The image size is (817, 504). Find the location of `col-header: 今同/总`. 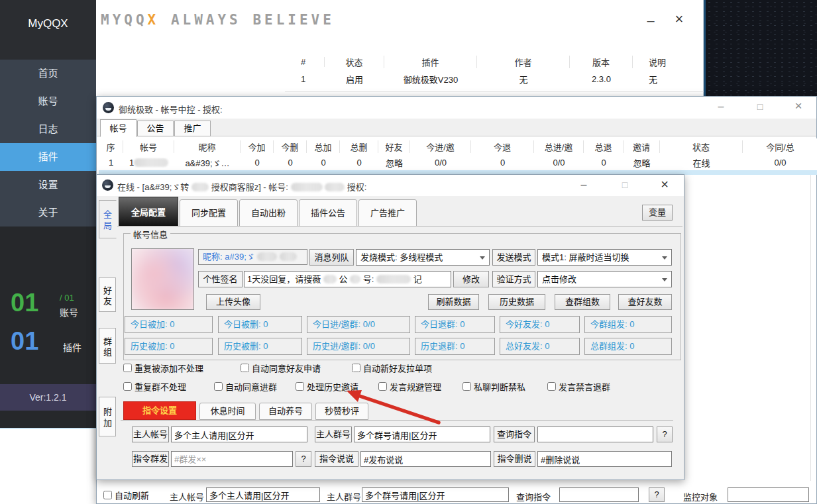

col-header: 今同/总 is located at coordinates (780, 147).